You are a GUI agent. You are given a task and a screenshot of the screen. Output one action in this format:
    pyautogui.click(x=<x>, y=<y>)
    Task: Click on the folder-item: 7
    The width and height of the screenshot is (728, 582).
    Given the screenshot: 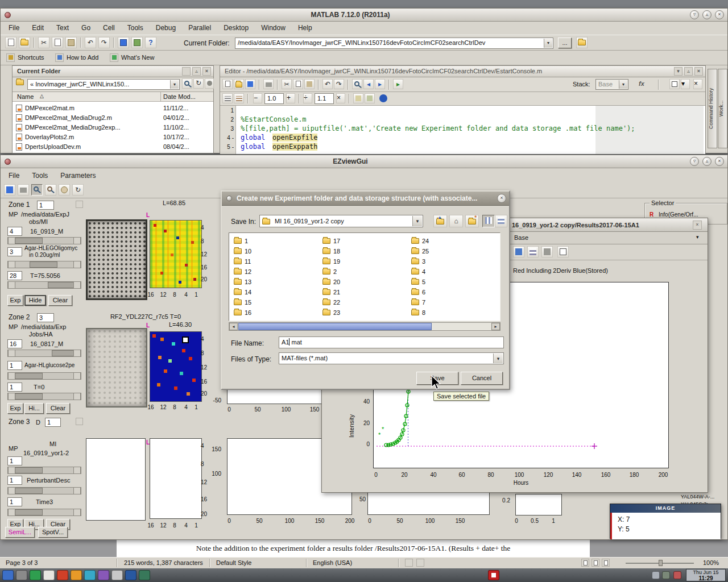 What is the action you would take?
    pyautogui.click(x=451, y=302)
    